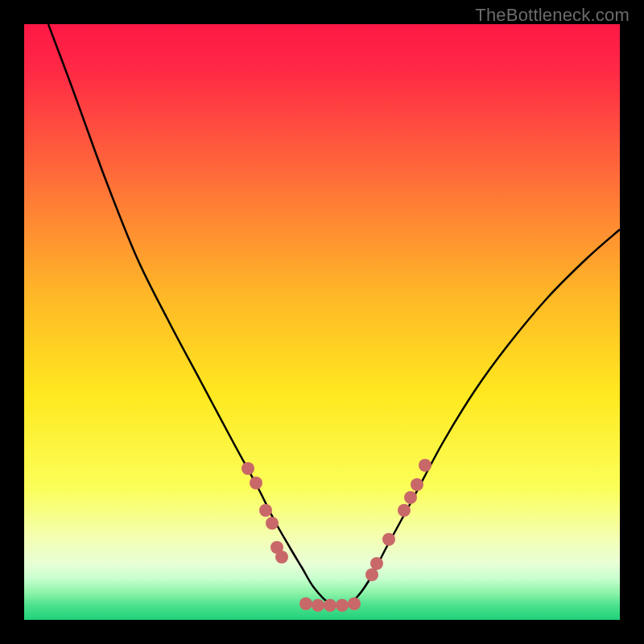 The image size is (644, 644). I want to click on highlight-markers, so click(336, 535).